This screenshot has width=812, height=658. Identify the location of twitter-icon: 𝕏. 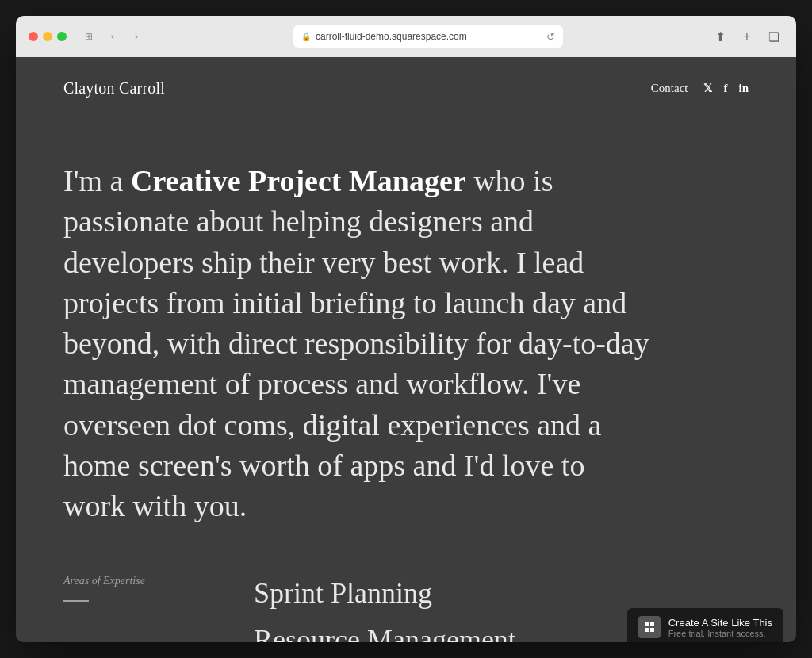
(707, 89).